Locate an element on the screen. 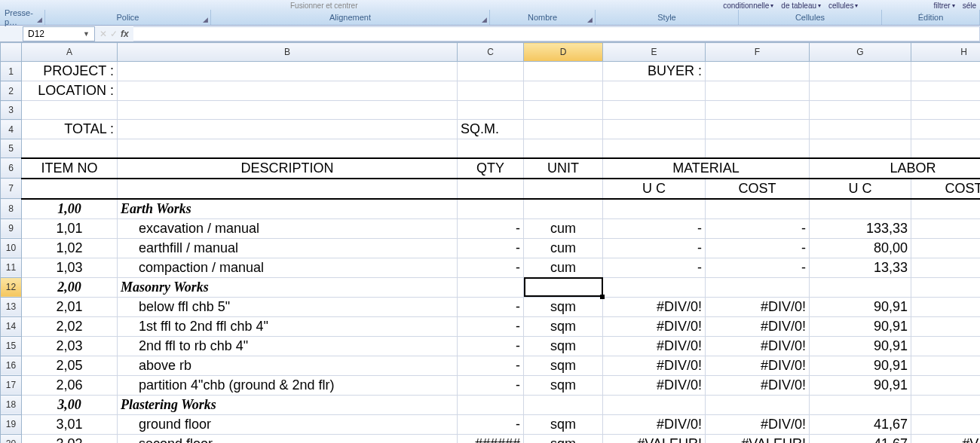 Image resolution: width=980 pixels, height=443 pixels. col-D: D is located at coordinates (564, 53).